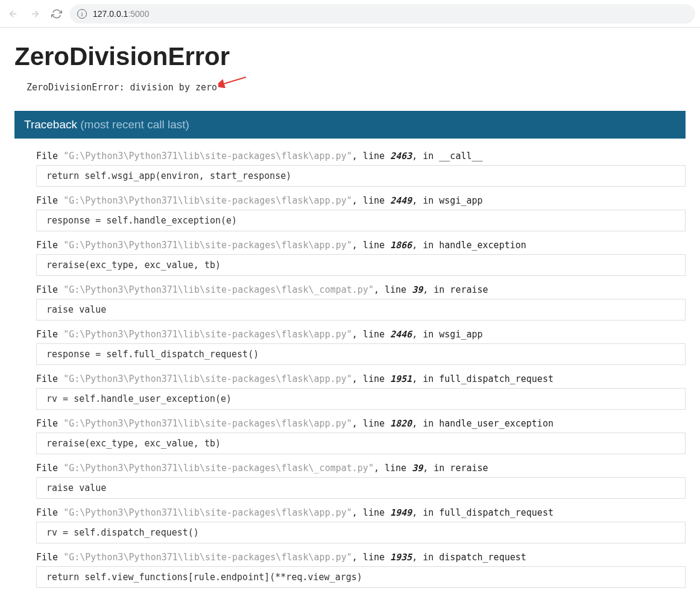  I want to click on function-name: handle_exception, so click(482, 245).